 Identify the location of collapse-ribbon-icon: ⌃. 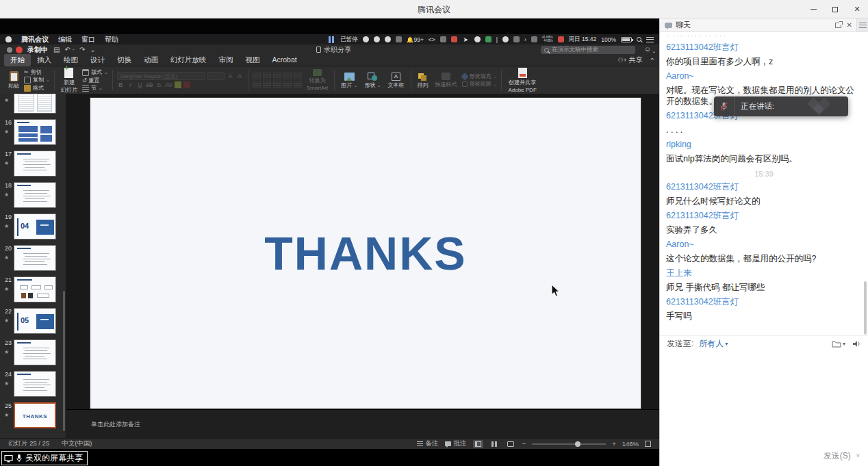
(652, 60).